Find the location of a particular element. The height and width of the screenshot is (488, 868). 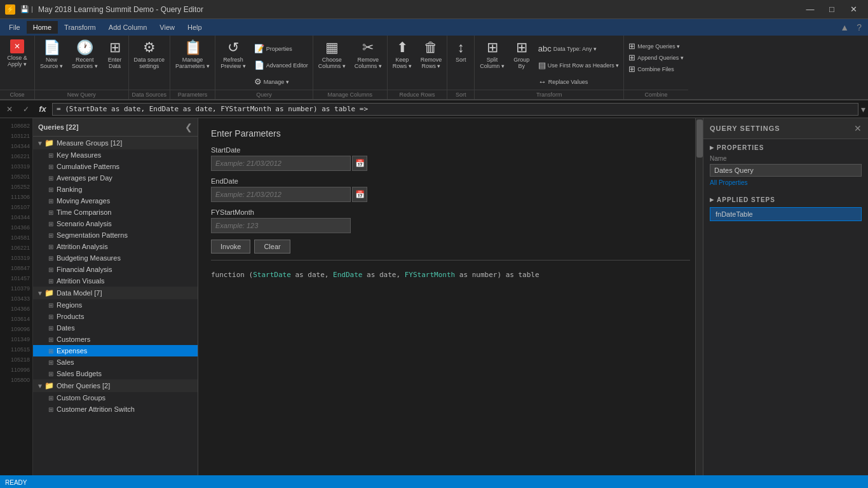

measure-groups-header: ▼ 📁 Measure Groups [12] is located at coordinates (116, 143).